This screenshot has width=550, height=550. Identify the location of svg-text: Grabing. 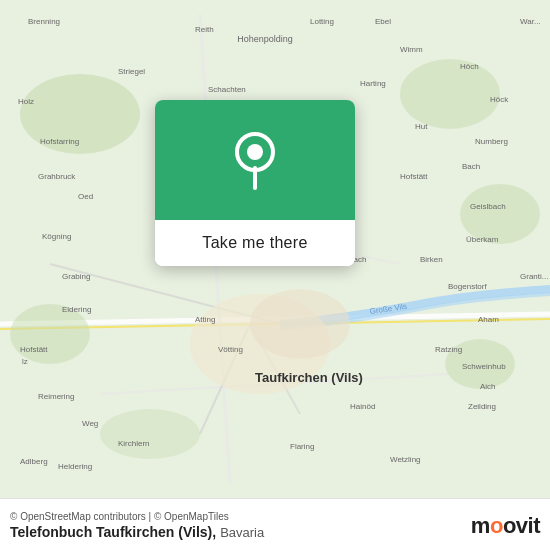
(76, 276).